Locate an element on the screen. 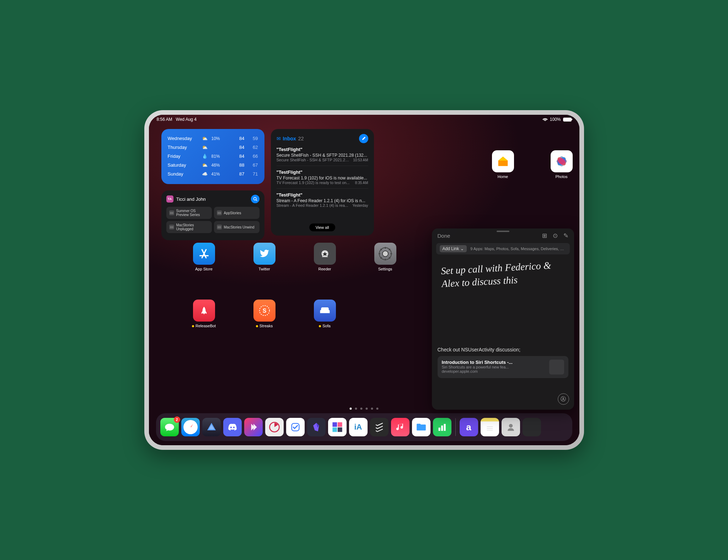 Image resolution: width=728 pixels, height=560 pixels. dock-app-things is located at coordinates (295, 427).